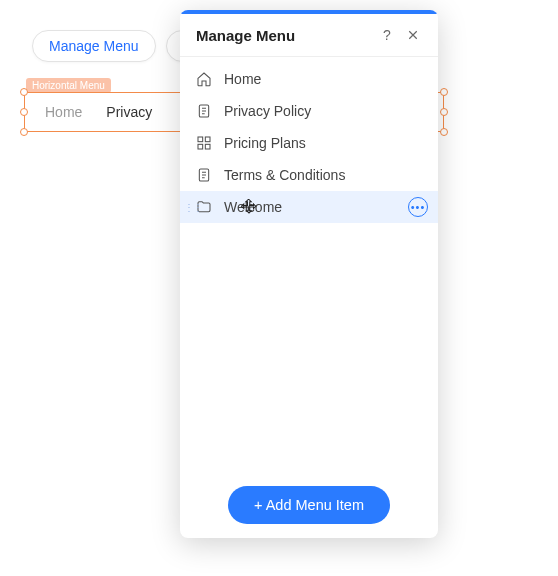  Describe the element at coordinates (413, 35) in the screenshot. I see `close-icon` at that location.